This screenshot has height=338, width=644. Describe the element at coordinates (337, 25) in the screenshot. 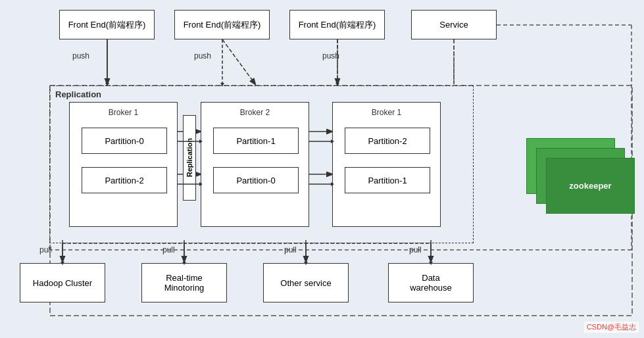

I see `frontend3-box: Front End(前端程序)` at that location.